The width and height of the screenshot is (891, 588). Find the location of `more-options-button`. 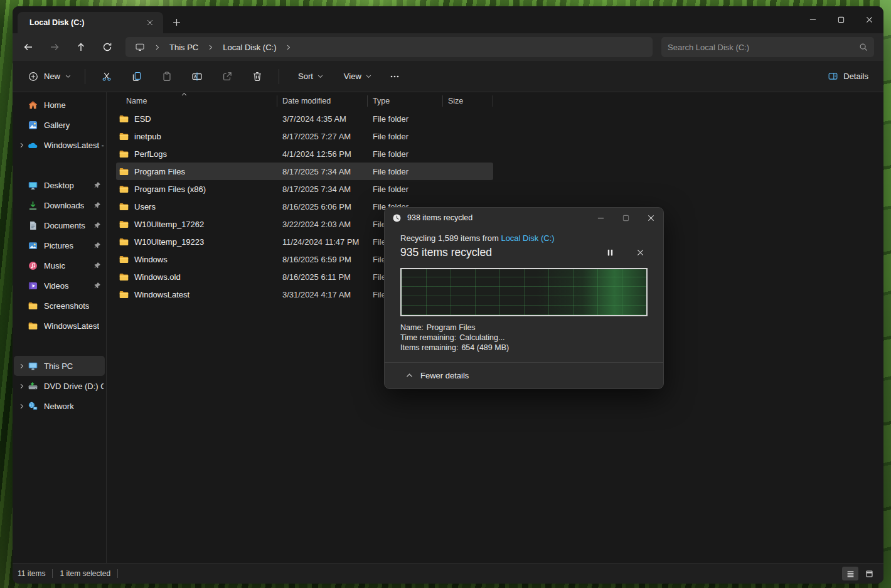

more-options-button is located at coordinates (395, 77).